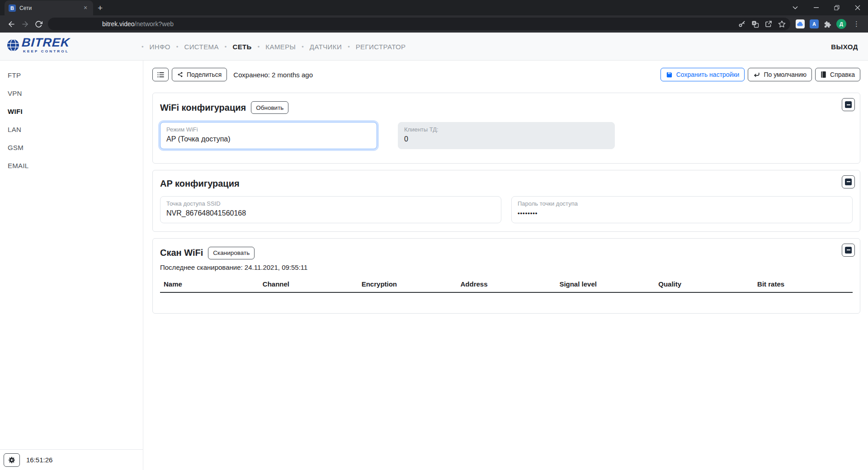 The height and width of the screenshot is (470, 868). What do you see at coordinates (381, 47) in the screenshot?
I see `nav-registrar: РЕГИСТРАТОР` at bounding box center [381, 47].